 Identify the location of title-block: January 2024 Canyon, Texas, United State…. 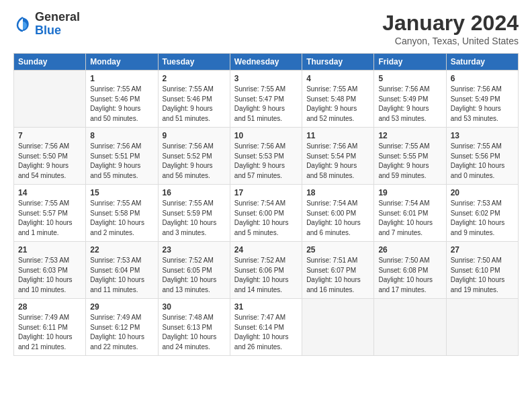
(450, 28).